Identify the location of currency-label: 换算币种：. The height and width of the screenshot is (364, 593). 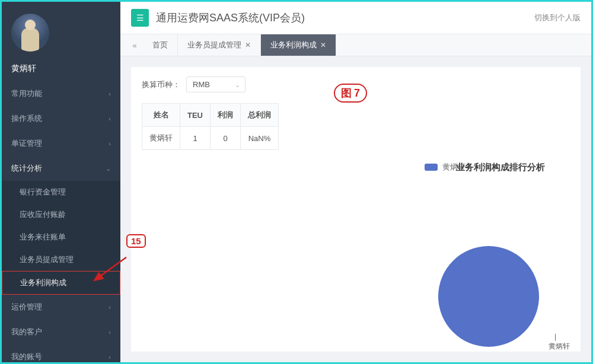
(161, 85).